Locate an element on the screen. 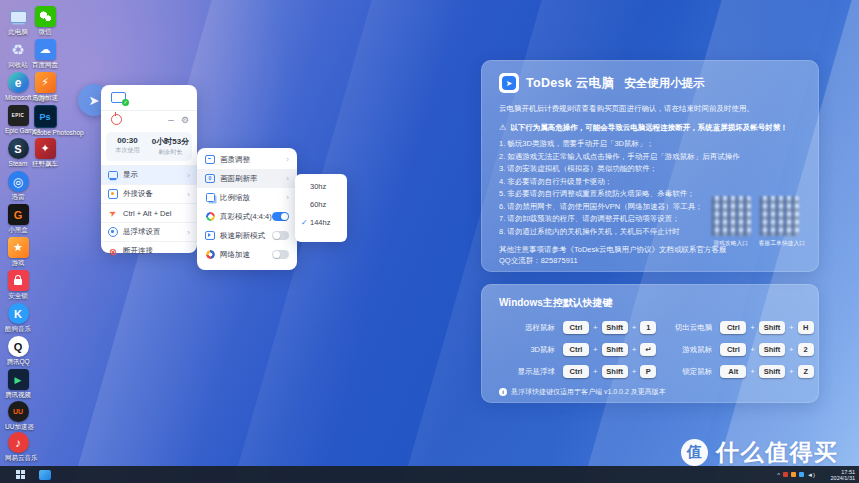  desktop-icon-label: 安全锁 is located at coordinates (18, 296).